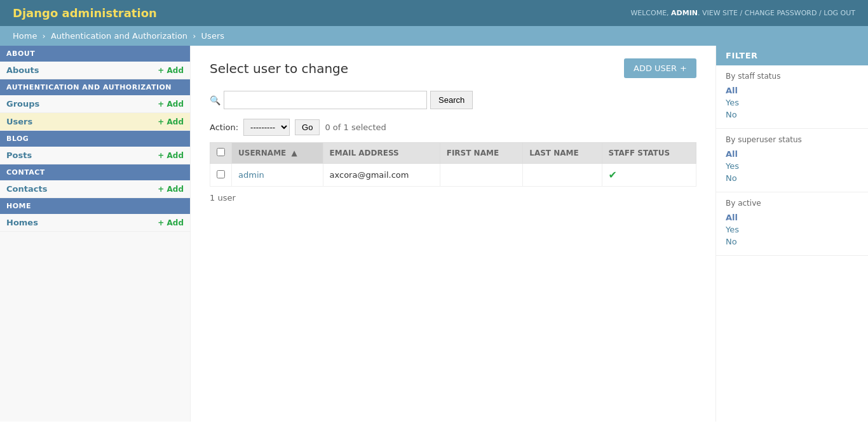 This screenshot has width=868, height=433. I want to click on row-staff-status: ✔, so click(649, 175).